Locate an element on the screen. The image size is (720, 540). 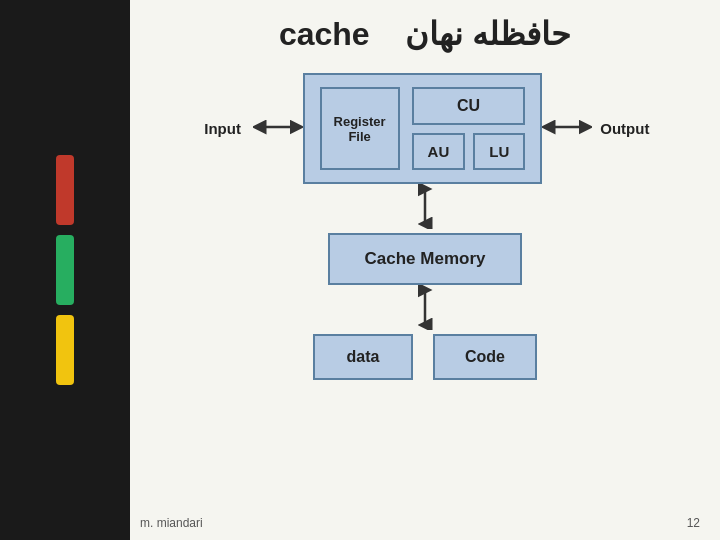
chalk-red is located at coordinates (65, 190).